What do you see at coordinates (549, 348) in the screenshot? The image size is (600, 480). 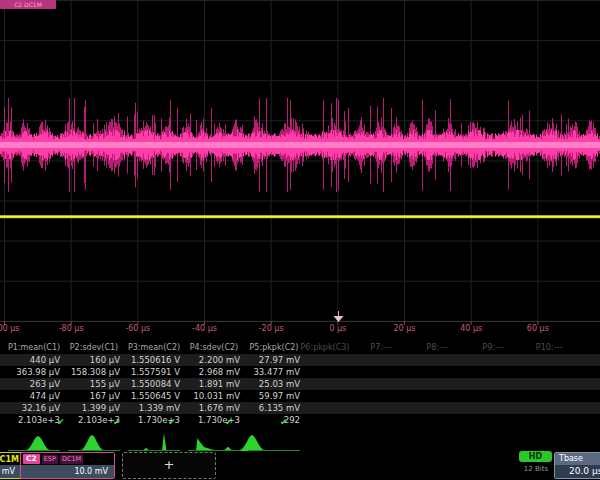 I see `measure-column-header-inactive: P10:---` at bounding box center [549, 348].